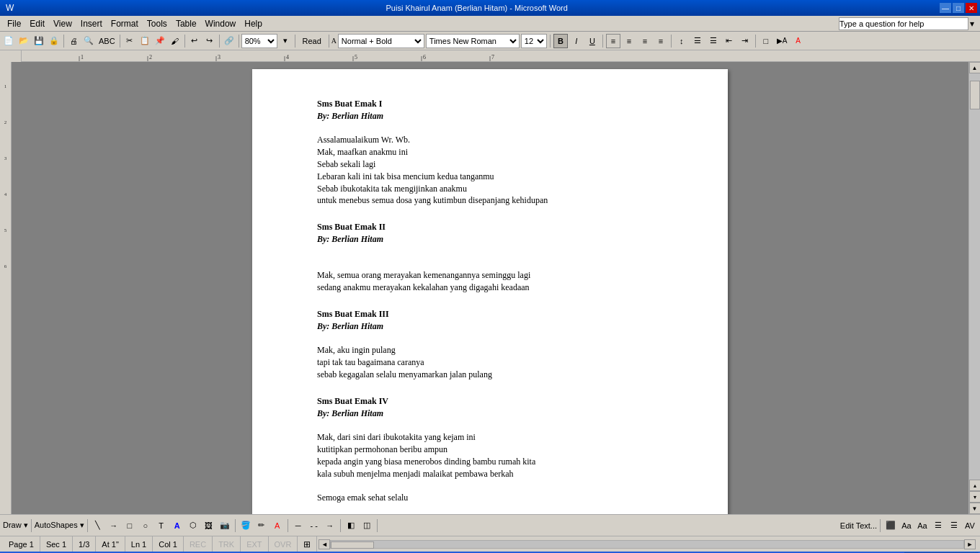  I want to click on arrow-tool: →, so click(114, 526).